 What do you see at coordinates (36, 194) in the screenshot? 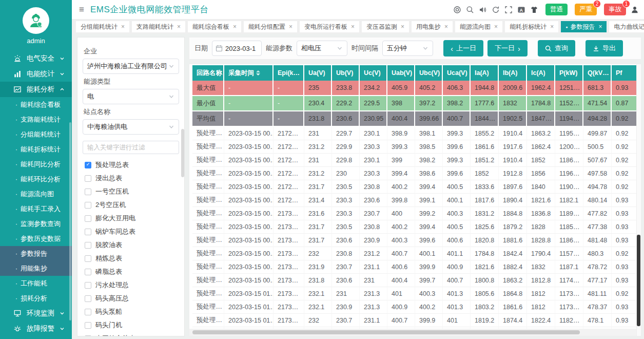
I see `menu-item-能源流向图: ·能源流向图` at bounding box center [36, 194].